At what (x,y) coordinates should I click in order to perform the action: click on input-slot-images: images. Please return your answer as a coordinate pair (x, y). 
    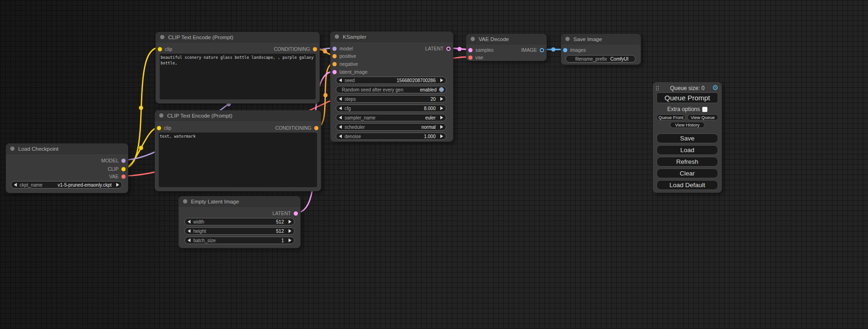
    Looking at the image, I should click on (574, 50).